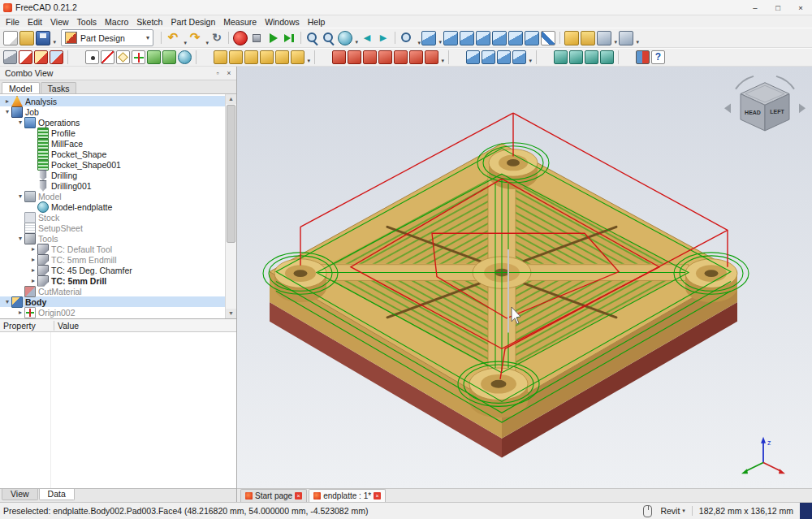 The height and width of the screenshot is (519, 812). What do you see at coordinates (503, 57) in the screenshot?
I see `polar-pattern-button` at bounding box center [503, 57].